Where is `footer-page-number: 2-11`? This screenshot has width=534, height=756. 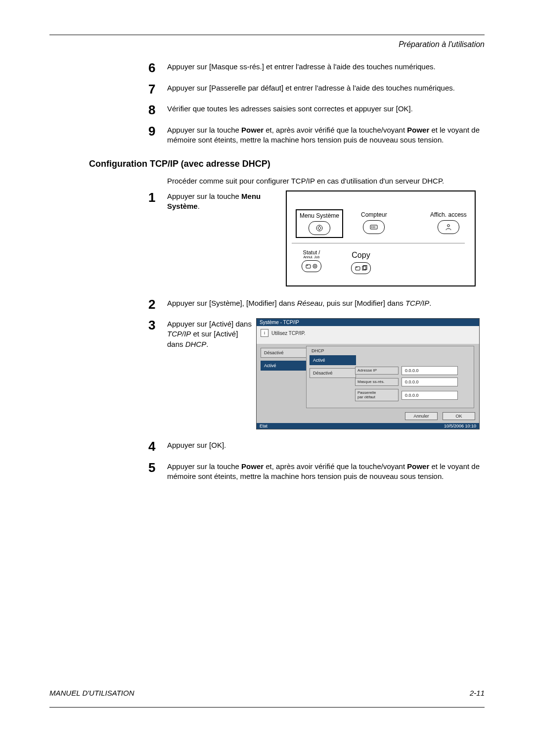 footer-page-number: 2-11 is located at coordinates (477, 693).